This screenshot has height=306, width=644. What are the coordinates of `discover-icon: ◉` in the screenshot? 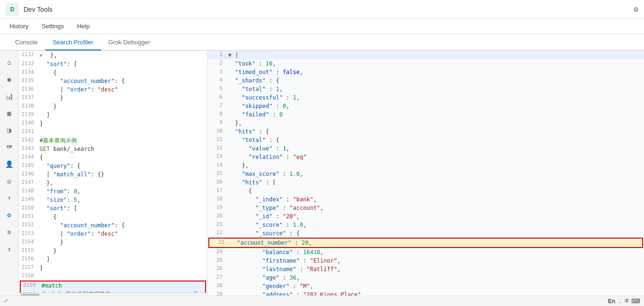 It's located at (9, 79).